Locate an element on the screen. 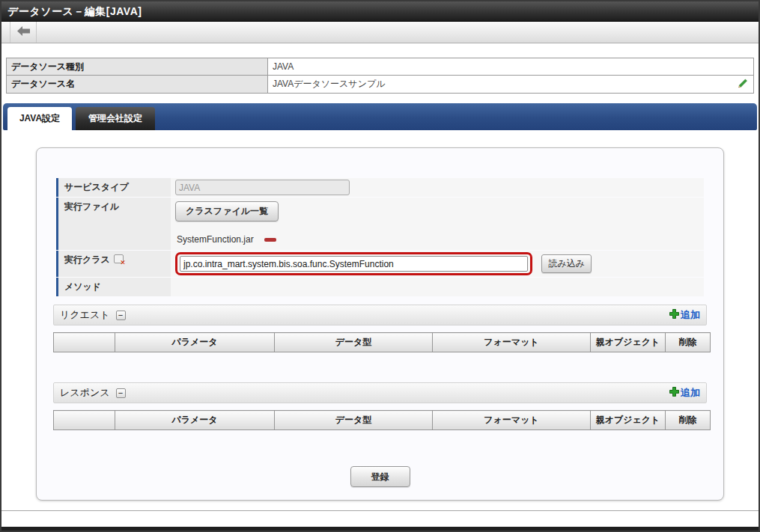 The image size is (760, 532). datasource-type-label: データソース種別 is located at coordinates (138, 67).